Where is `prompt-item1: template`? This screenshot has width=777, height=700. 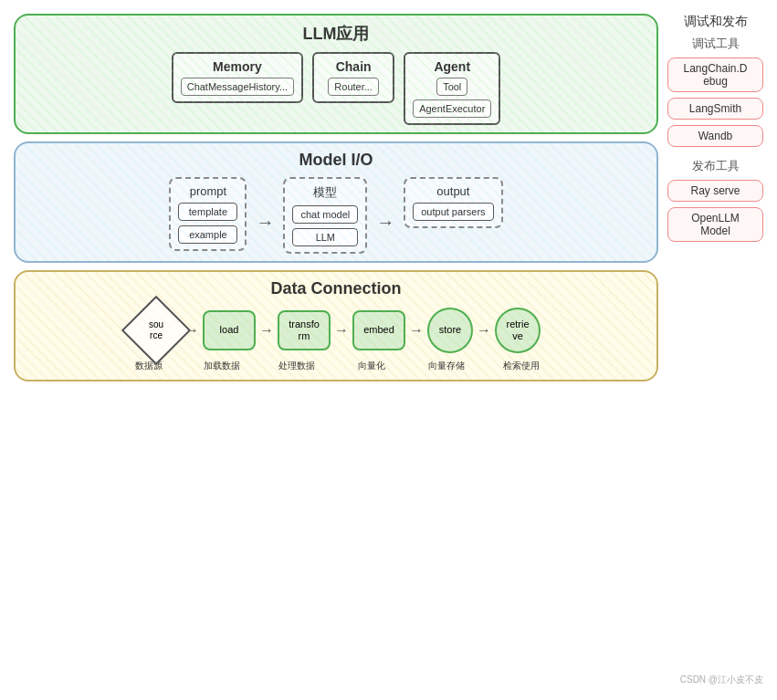 prompt-item1: template is located at coordinates (208, 212).